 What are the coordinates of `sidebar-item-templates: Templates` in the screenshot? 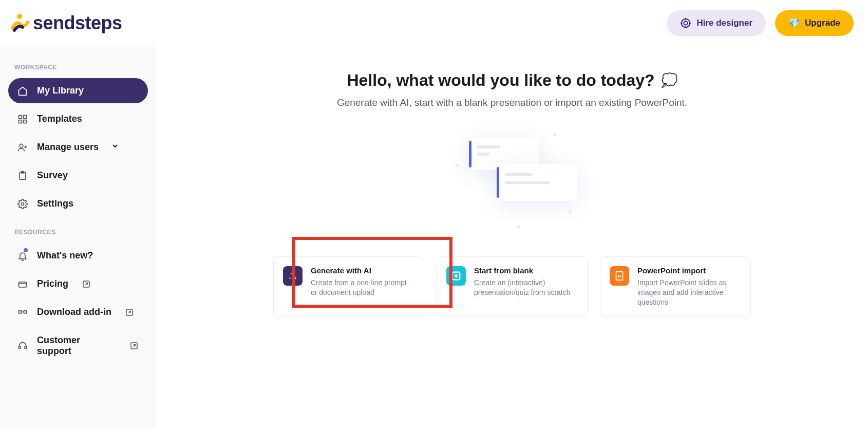 It's located at (78, 119).